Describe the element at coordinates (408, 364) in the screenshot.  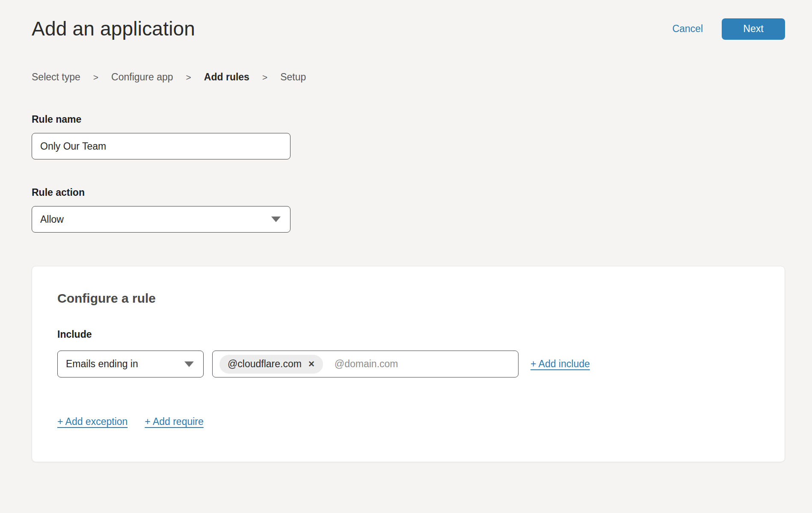
I see `include-rule-row: Emails ending in @cloudflare.com ✕ + Add…` at that location.